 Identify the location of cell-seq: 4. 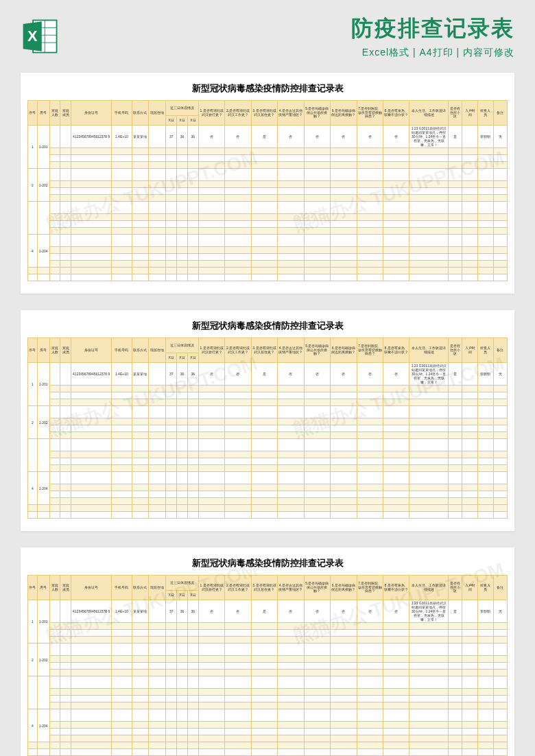
(33, 488).